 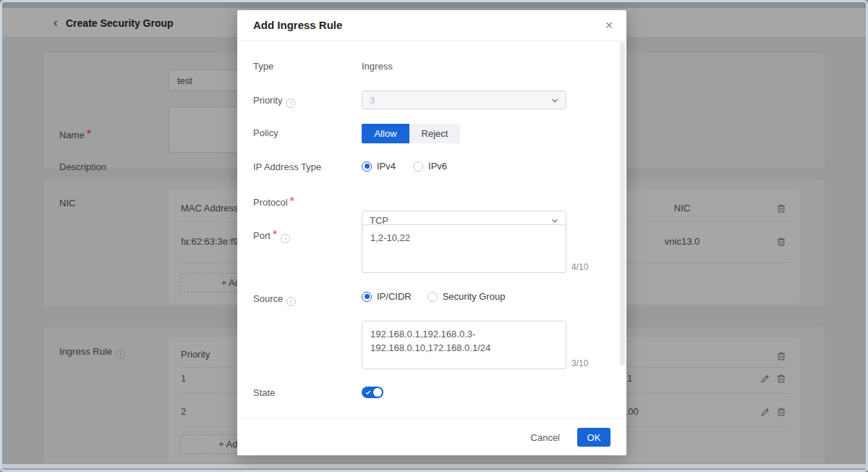 I want to click on check-icon, so click(x=368, y=392).